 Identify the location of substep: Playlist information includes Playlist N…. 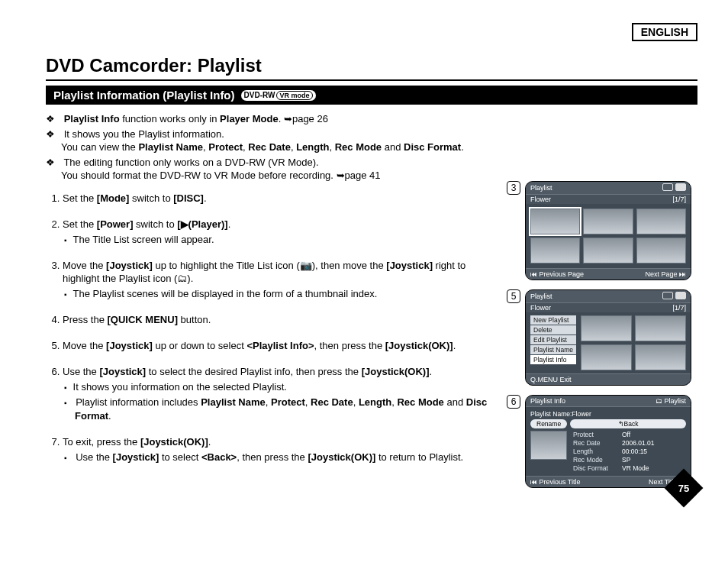
(283, 409).